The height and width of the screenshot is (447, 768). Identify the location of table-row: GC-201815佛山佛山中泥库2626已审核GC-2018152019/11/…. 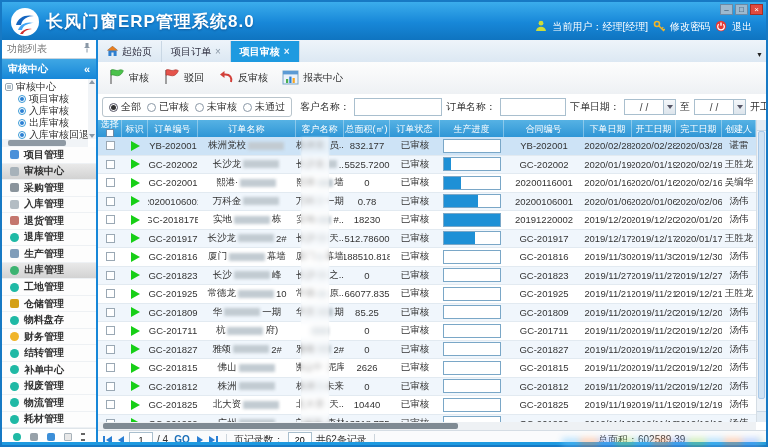
(427, 368).